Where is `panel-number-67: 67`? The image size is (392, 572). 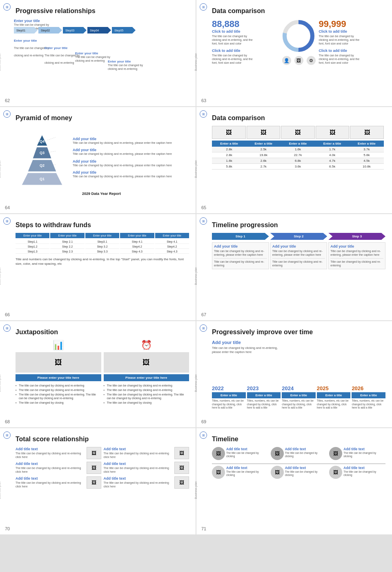 panel-number-67: 67 is located at coordinates (204, 315).